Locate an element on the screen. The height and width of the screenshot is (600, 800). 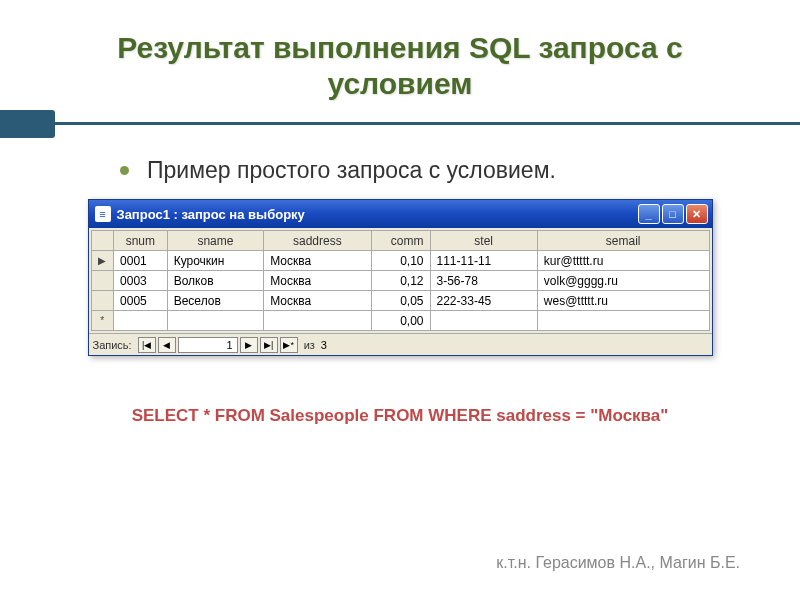
row-selector-header is located at coordinates (102, 241).